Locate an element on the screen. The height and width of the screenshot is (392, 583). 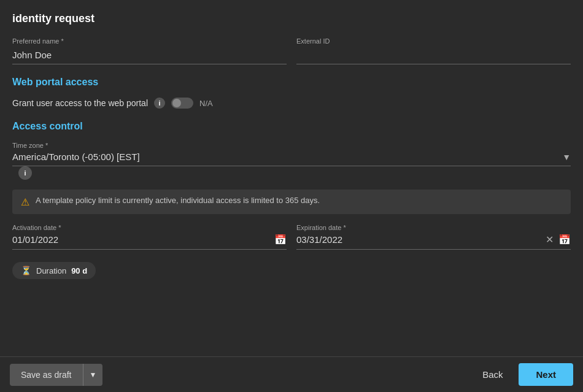
expiration-clear-icon: ✕ is located at coordinates (550, 239).